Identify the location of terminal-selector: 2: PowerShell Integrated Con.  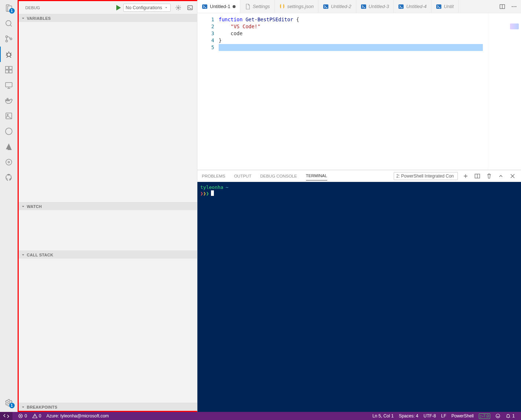
(426, 176).